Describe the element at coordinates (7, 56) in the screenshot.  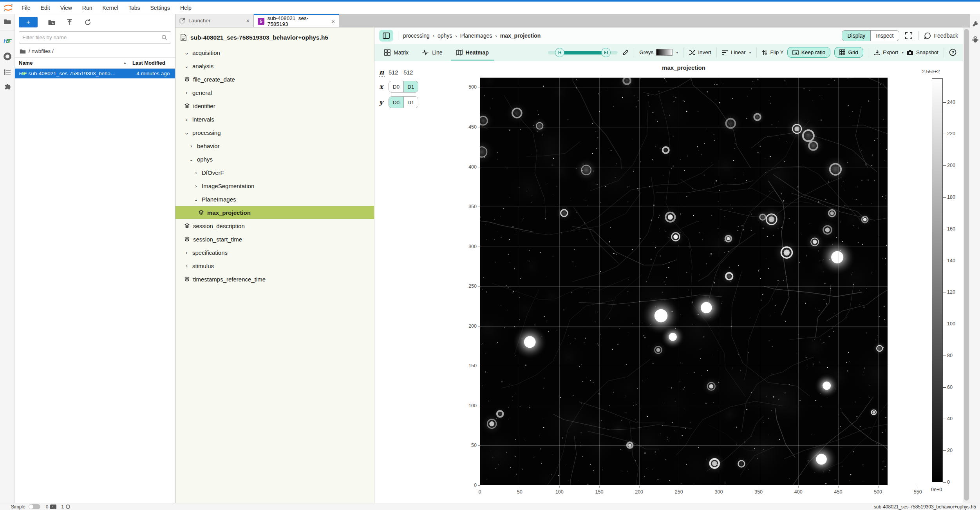
I see `running-sessions-icon` at that location.